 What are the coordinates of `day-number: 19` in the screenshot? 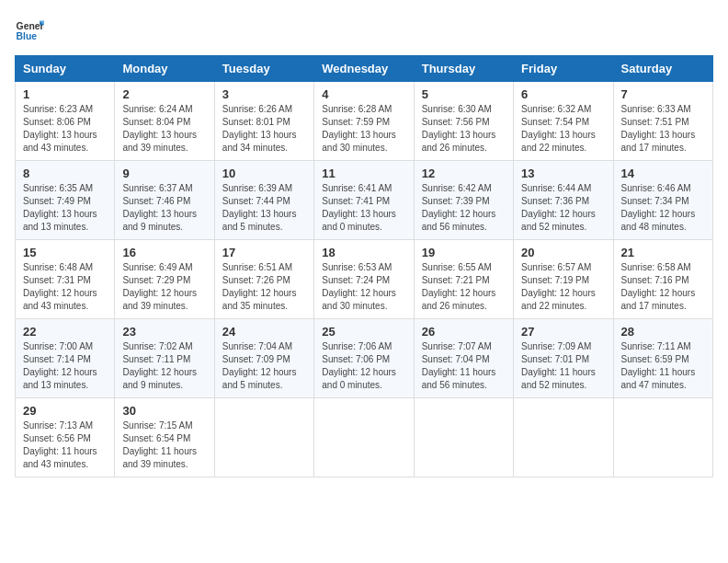 It's located at (463, 252).